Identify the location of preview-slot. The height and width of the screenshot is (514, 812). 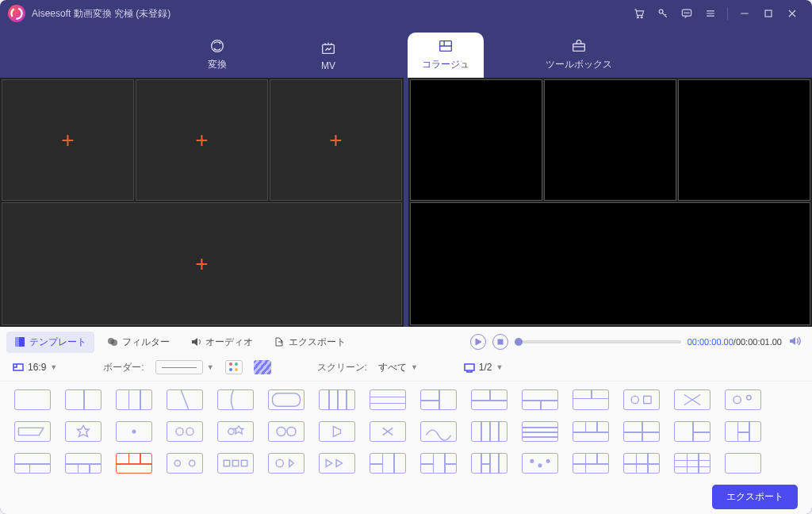
(744, 140).